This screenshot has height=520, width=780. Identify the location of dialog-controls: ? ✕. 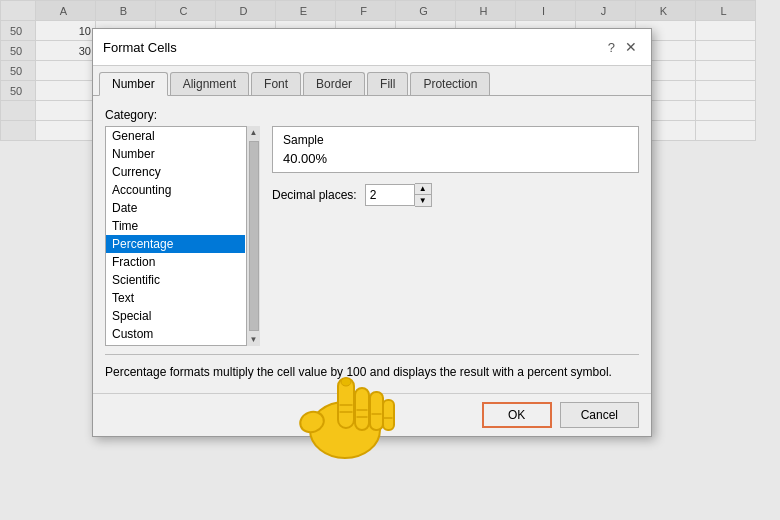
(624, 47).